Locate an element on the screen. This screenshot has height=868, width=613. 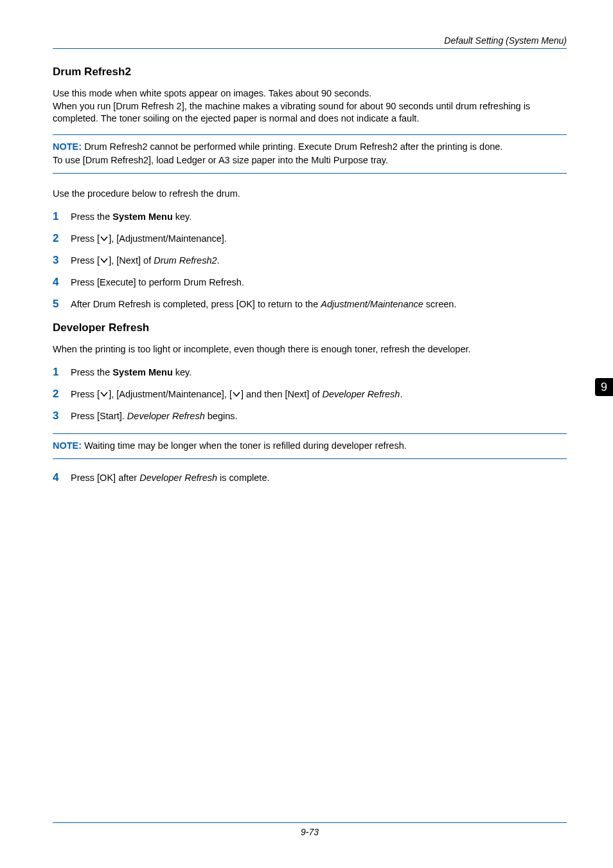
section-heading-drum-refresh2: Drum Refresh2 is located at coordinates (310, 72).